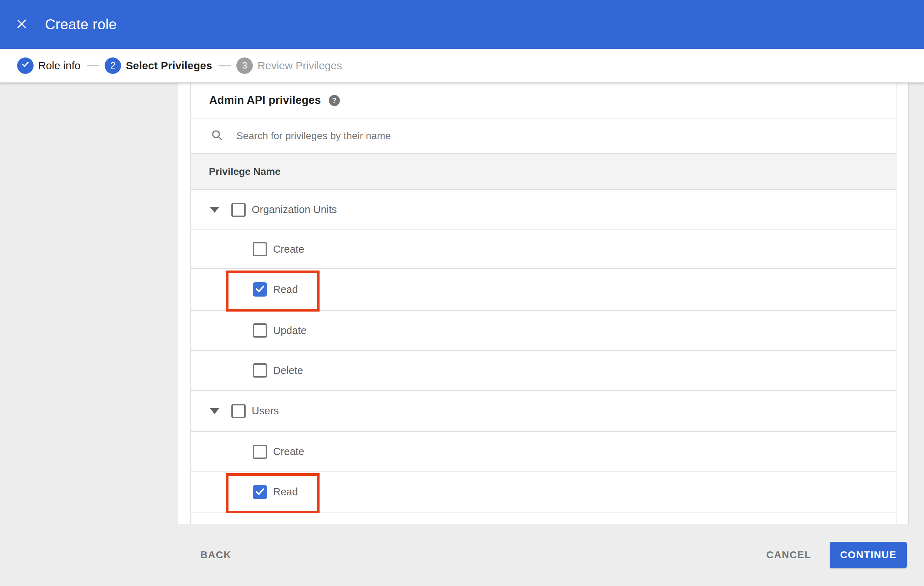 The image size is (924, 586). Describe the element at coordinates (59, 66) in the screenshot. I see `step-1-label: Role info` at that location.